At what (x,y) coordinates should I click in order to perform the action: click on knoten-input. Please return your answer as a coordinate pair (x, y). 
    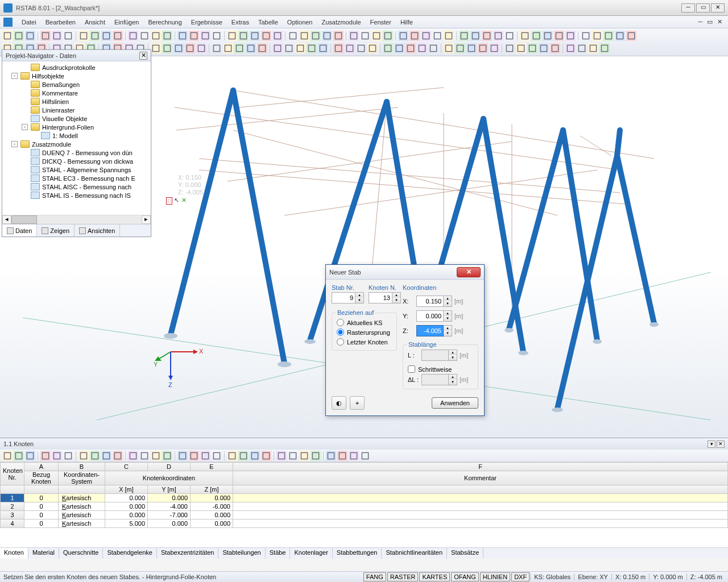
    Looking at the image, I should click on (380, 298).